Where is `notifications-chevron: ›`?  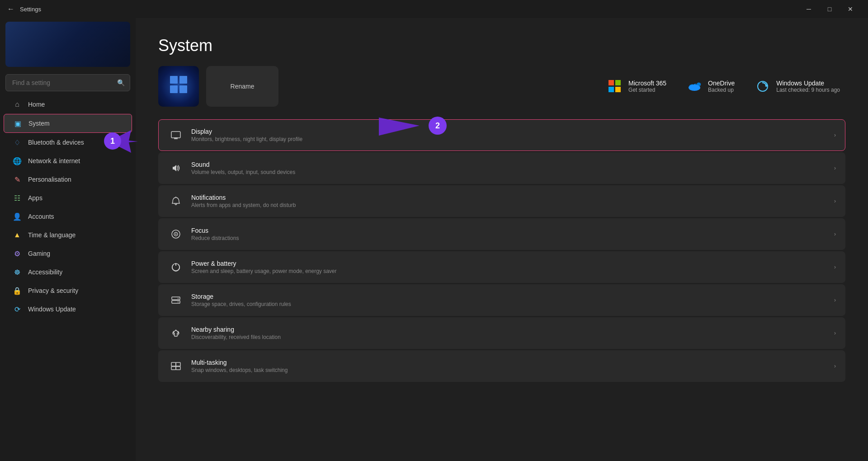
notifications-chevron: › is located at coordinates (835, 201).